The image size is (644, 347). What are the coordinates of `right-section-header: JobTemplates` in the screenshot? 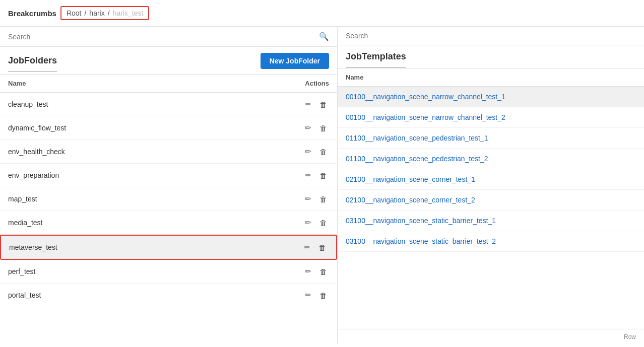 It's located at (491, 57).